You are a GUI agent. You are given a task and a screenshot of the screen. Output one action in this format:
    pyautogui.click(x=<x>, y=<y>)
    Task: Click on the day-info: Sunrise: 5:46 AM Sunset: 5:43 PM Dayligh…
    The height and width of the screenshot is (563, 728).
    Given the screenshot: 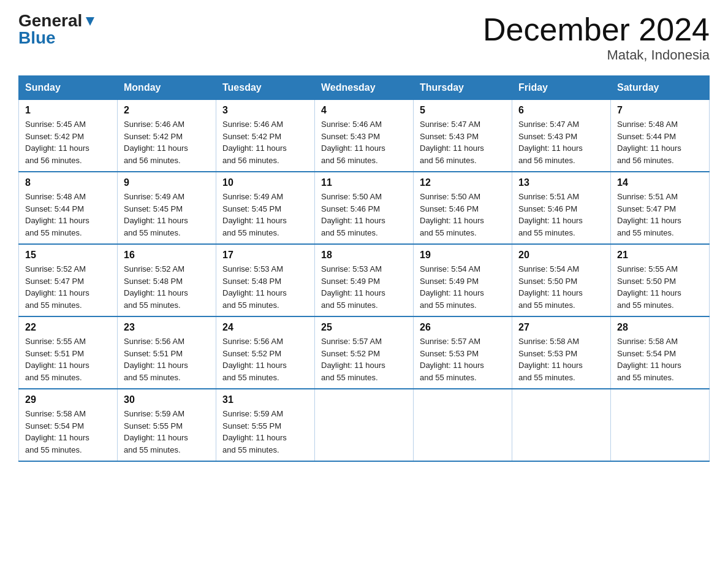 What is the action you would take?
    pyautogui.click(x=364, y=142)
    